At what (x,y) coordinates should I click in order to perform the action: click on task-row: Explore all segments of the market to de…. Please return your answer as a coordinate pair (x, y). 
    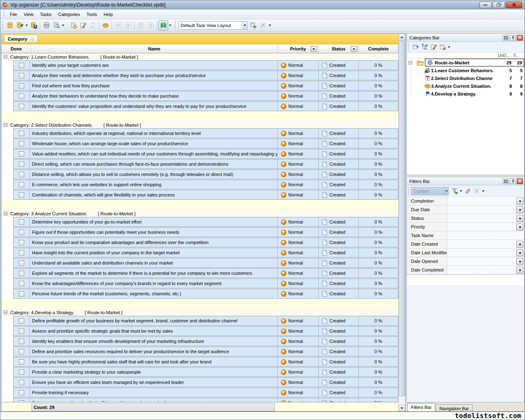
    Looking at the image, I should click on (206, 273).